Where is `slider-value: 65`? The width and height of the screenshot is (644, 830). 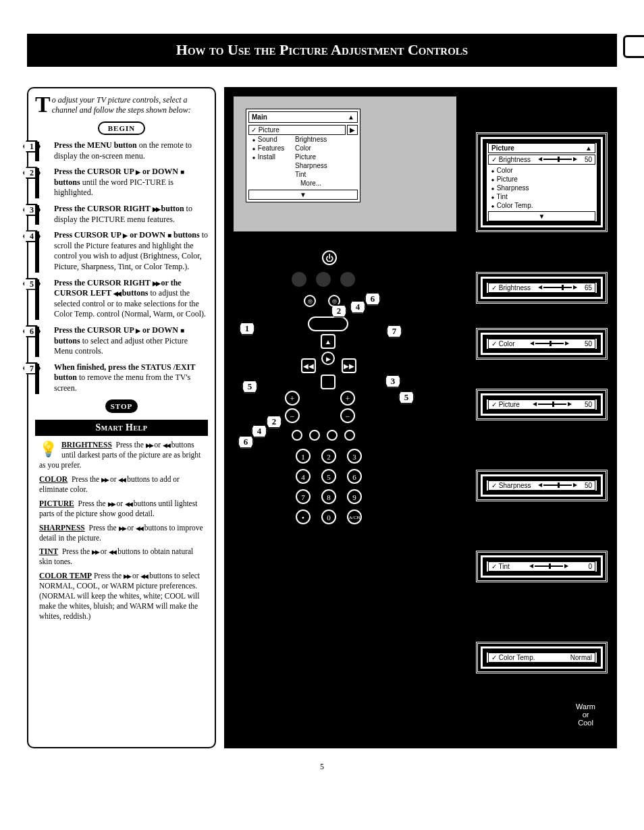
slider-value: 65 is located at coordinates (589, 287).